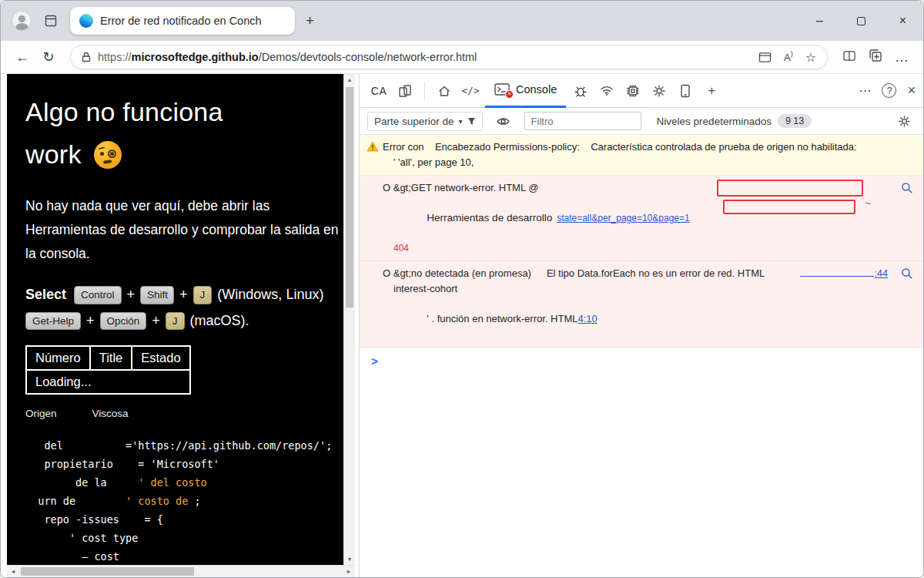  Describe the element at coordinates (656, 274) in the screenshot. I see `promise-error-right: El tipo Data.forEach no es un error de r…` at that location.